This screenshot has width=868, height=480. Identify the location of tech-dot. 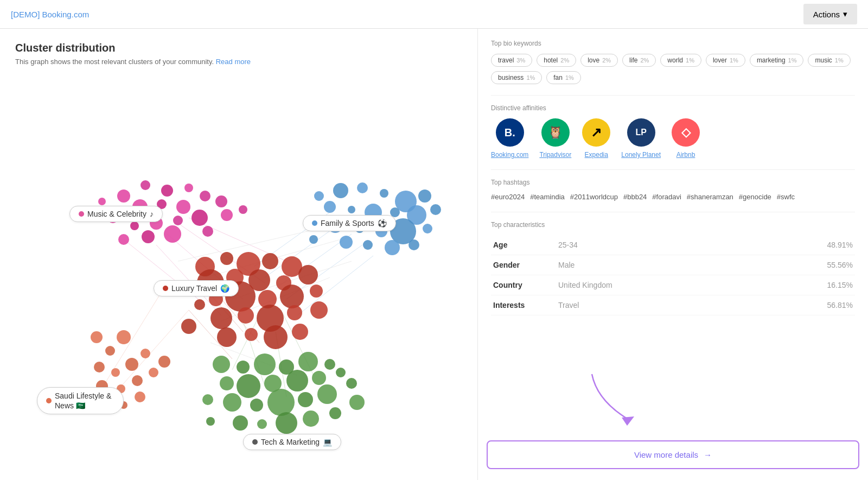
(255, 442).